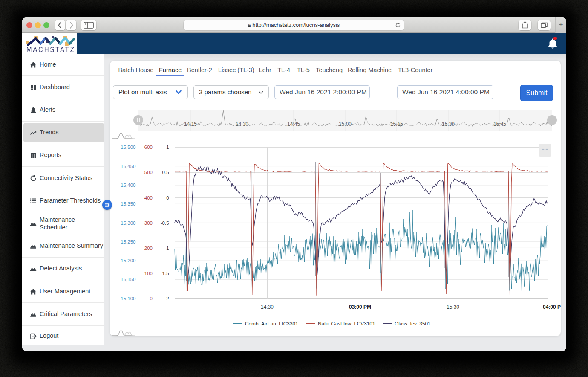  What do you see at coordinates (412, 324) in the screenshot?
I see `svg-text: Glass_lev_3501` at bounding box center [412, 324].